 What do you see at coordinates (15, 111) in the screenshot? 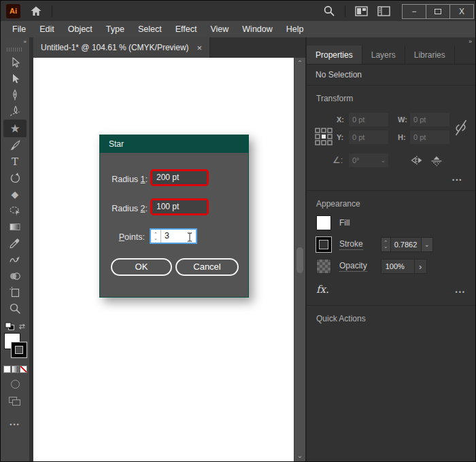
I see `curvature-pen-icon` at bounding box center [15, 111].